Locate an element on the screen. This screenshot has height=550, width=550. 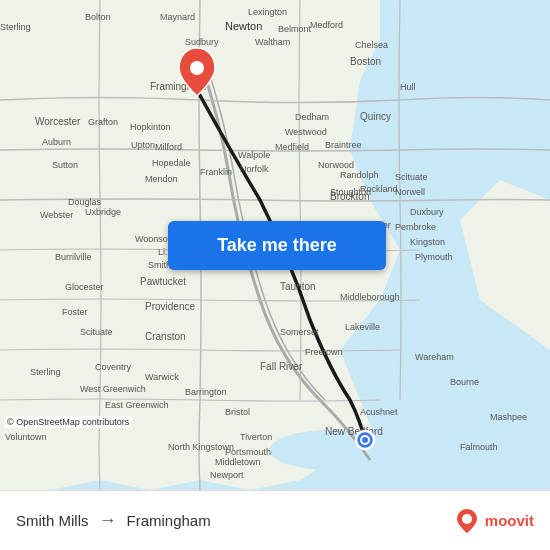
svg-text: Mendon is located at coordinates (162, 179).